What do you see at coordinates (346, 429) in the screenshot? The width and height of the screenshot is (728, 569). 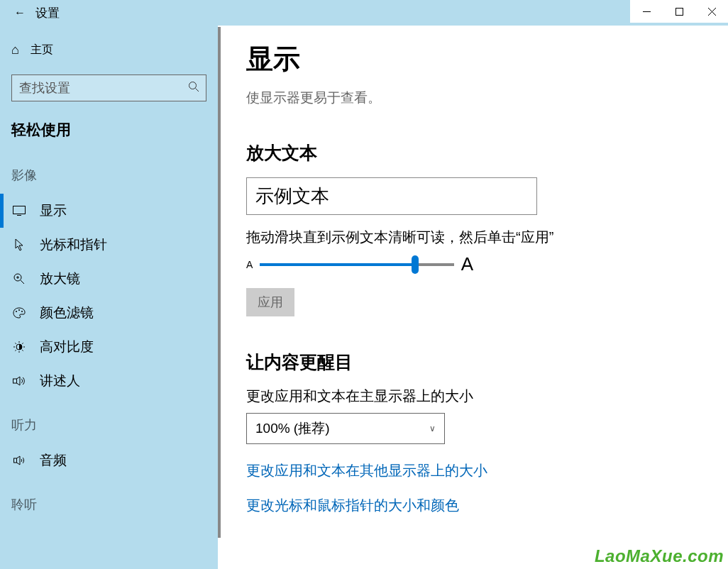 I see `scale-dropdown: 100% (推荐) ∨` at bounding box center [346, 429].